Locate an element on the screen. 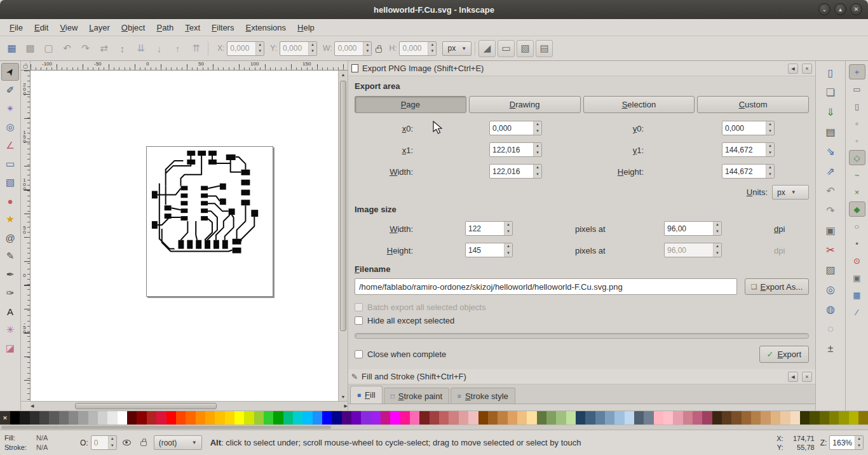 The height and width of the screenshot is (455, 868). duplicate-button: ▣ is located at coordinates (831, 230).